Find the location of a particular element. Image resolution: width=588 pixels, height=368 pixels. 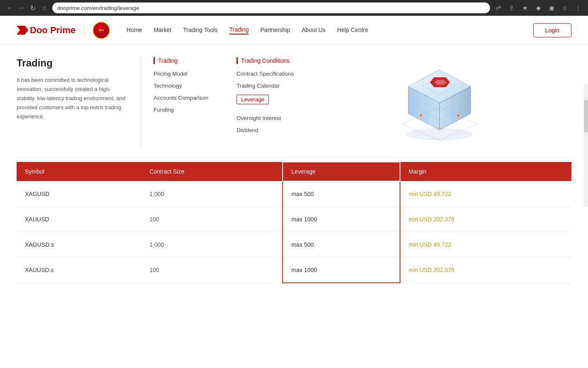

menu-icon: ⋮ is located at coordinates (578, 8).